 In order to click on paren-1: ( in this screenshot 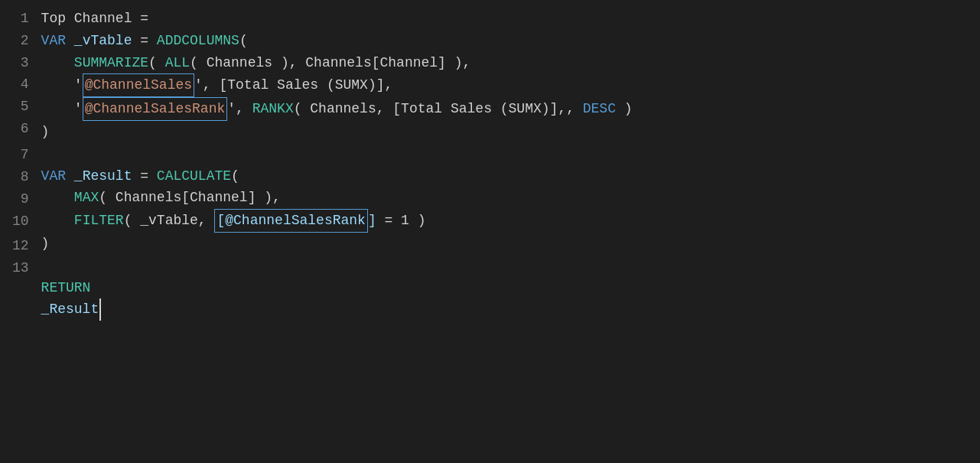, I will do `click(243, 41)`.